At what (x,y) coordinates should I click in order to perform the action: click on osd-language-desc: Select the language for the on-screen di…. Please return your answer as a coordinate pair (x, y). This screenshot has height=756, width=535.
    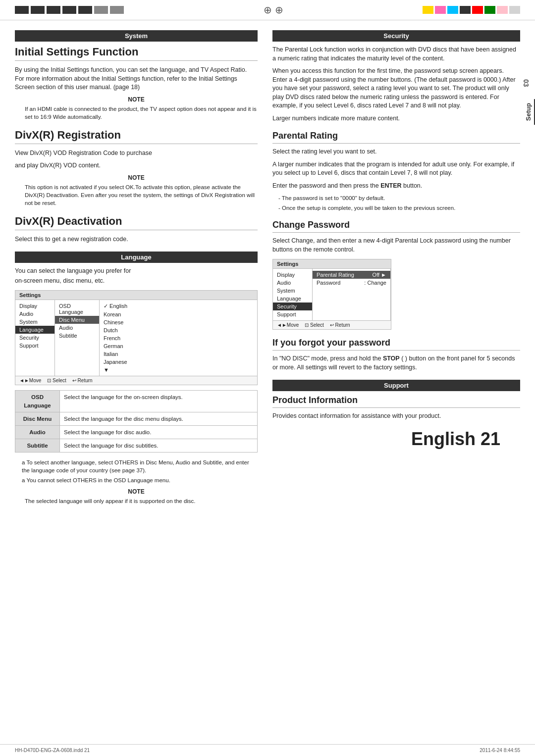
    Looking at the image, I should click on (159, 401).